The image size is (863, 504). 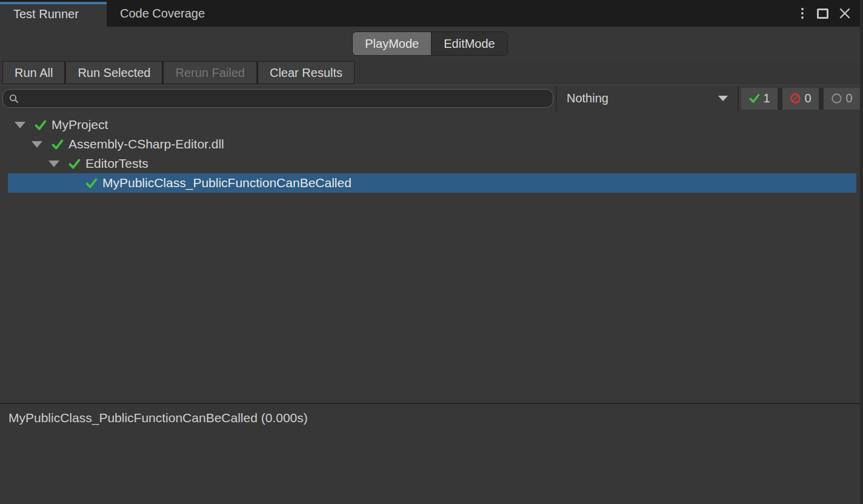 What do you see at coordinates (469, 44) in the screenshot?
I see `editmode-label: EditMode` at bounding box center [469, 44].